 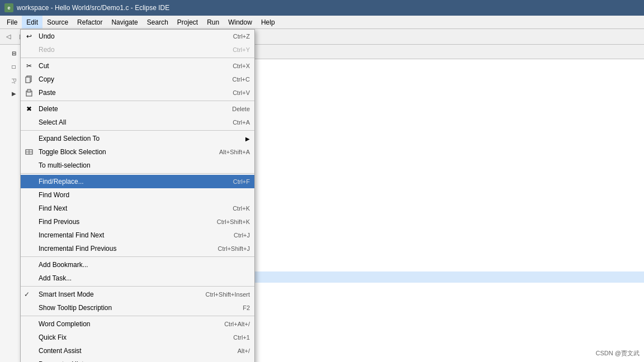 I want to click on ctx-find-next: Find Next Ctrl+K, so click(x=138, y=208).